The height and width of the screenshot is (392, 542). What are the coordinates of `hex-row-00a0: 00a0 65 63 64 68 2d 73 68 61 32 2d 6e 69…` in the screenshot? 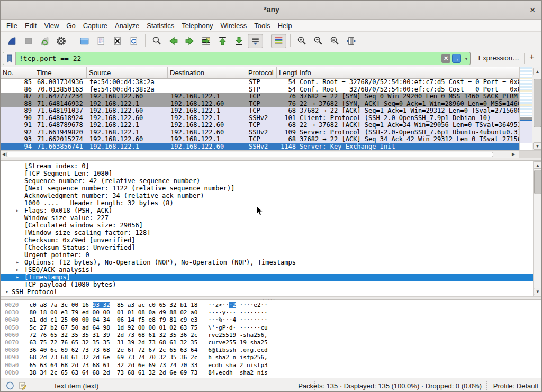 It's located at (271, 366).